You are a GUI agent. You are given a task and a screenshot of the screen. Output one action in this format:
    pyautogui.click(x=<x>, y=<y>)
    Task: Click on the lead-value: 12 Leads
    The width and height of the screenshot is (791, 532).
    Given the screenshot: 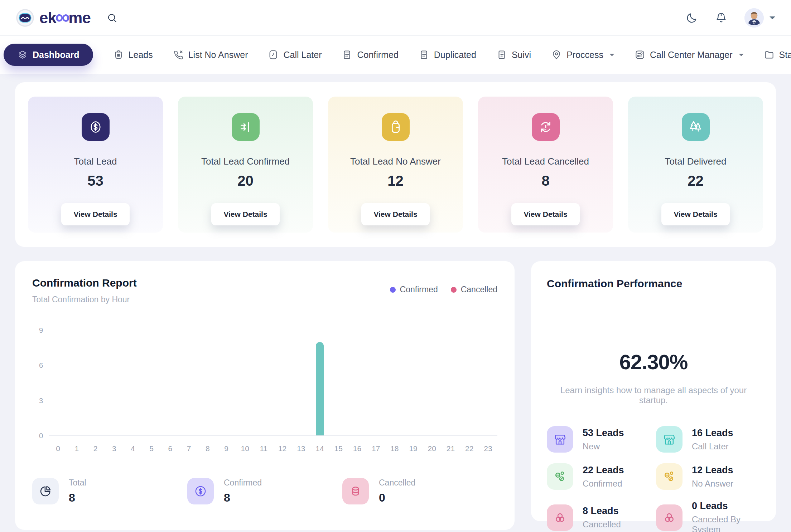 What is the action you would take?
    pyautogui.click(x=713, y=470)
    